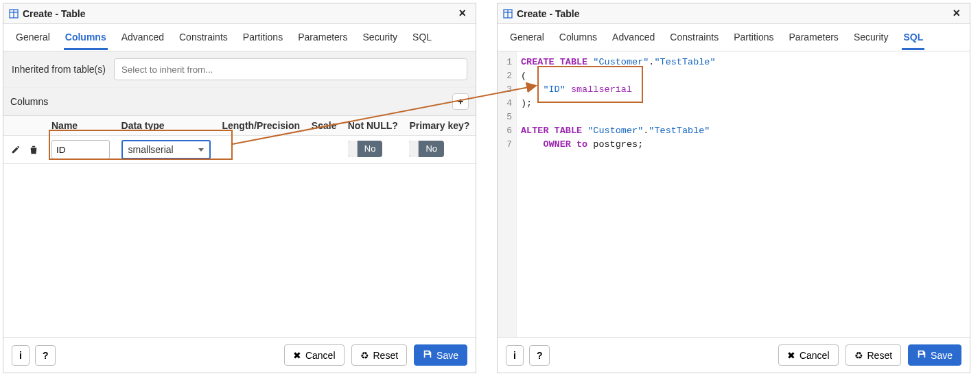 Image resolution: width=980 pixels, height=376 pixels. Describe the element at coordinates (166, 126) in the screenshot. I see `col-header-datatype: Data type` at that location.